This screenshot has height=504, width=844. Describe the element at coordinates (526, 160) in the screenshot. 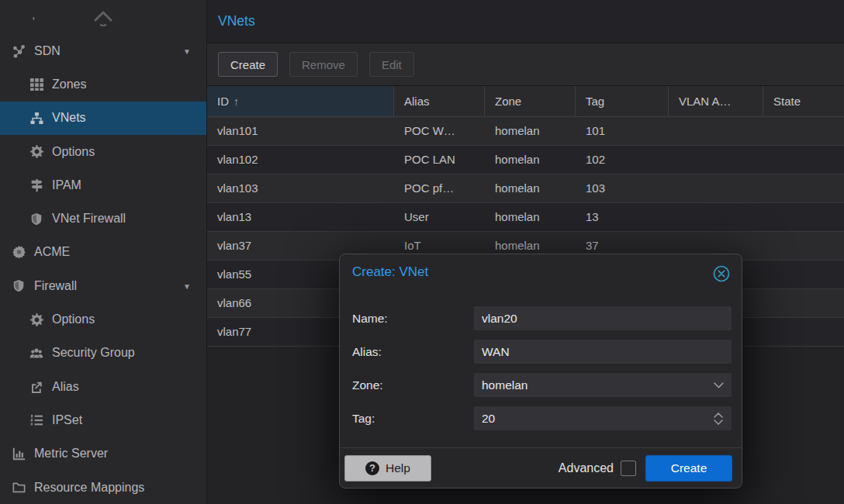

I see `table-row: vlan102 POC LAN homelan 102` at that location.